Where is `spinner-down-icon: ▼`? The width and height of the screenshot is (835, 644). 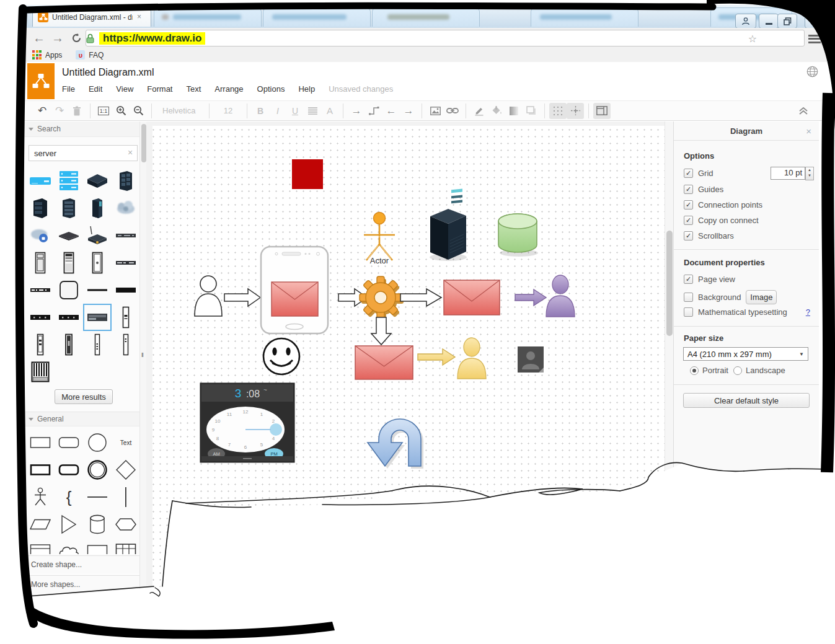 spinner-down-icon: ▼ is located at coordinates (810, 176).